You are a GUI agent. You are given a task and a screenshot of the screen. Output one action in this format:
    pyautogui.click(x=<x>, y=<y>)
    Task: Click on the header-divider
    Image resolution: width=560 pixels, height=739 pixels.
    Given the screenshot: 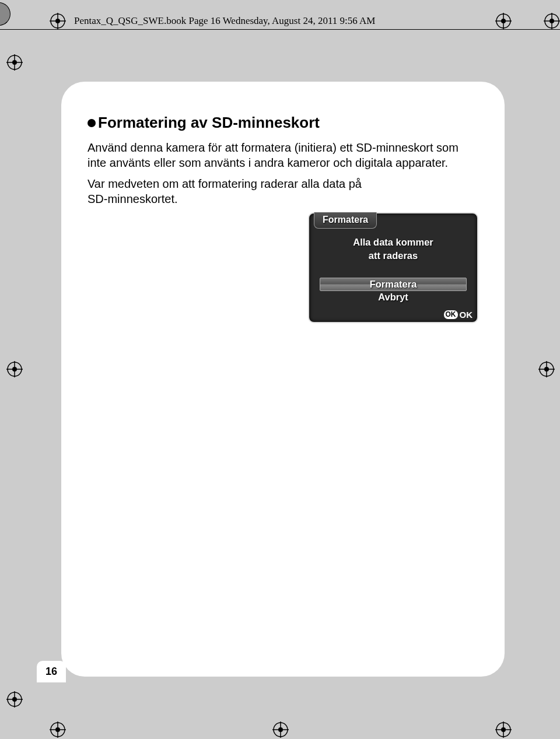 What is the action you would take?
    pyautogui.click(x=280, y=29)
    